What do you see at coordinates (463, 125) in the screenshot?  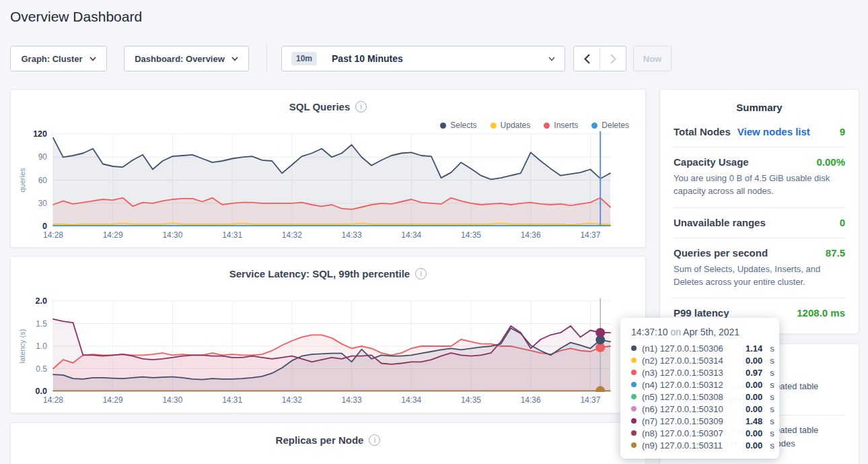 I see `legend-label: Selects` at bounding box center [463, 125].